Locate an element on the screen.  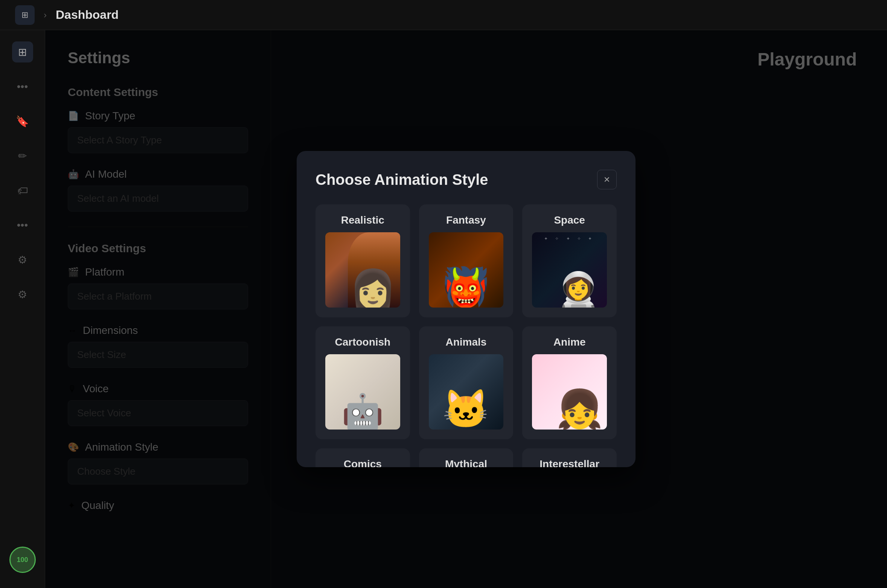
style-card-realistic-image is located at coordinates (363, 270).